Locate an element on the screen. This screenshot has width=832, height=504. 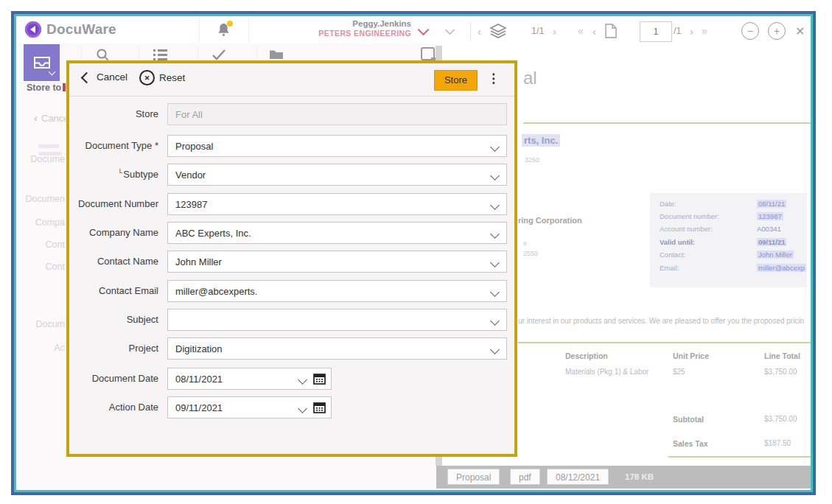
document-trays-tab is located at coordinates (41, 63).